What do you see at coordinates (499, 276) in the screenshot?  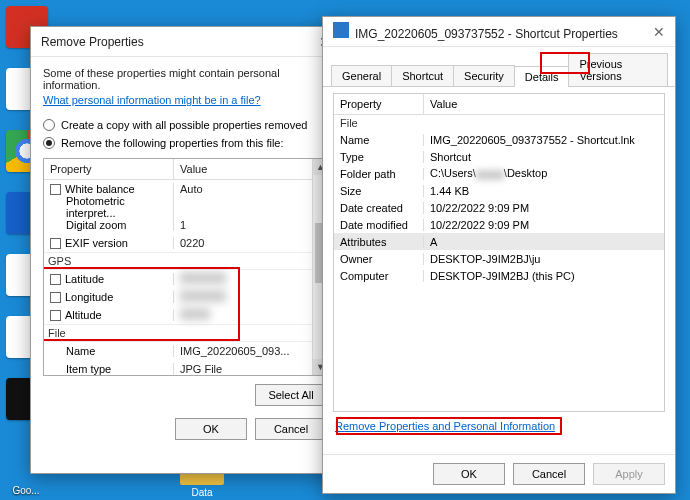 I see `table-row: ComputerDESKTOP-J9IM2BJ (this PC)` at bounding box center [499, 276].